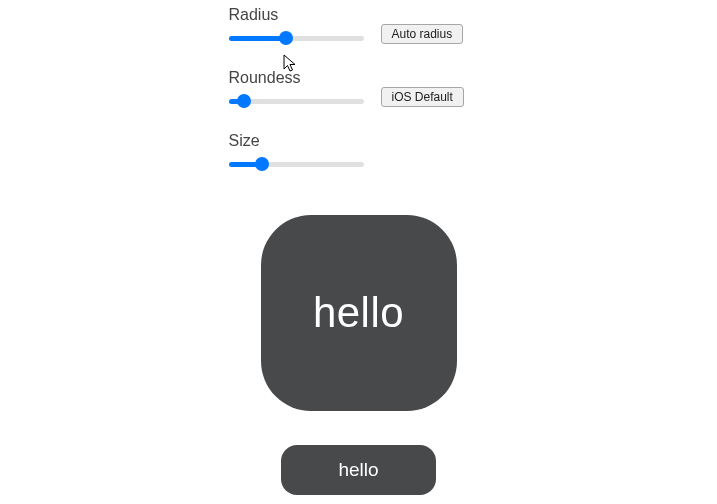 This screenshot has height=504, width=717. I want to click on preview-big-text: hello, so click(358, 313).